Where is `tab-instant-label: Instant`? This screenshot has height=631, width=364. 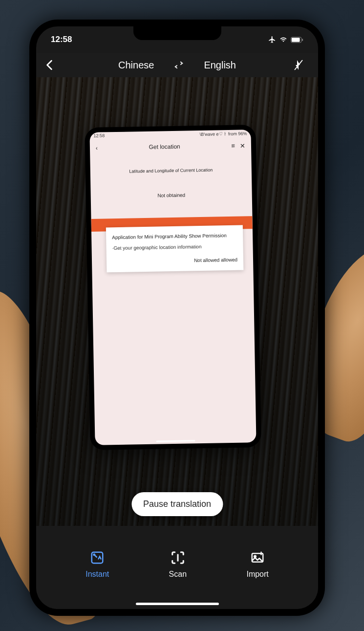
tab-instant-label: Instant is located at coordinates (97, 574).